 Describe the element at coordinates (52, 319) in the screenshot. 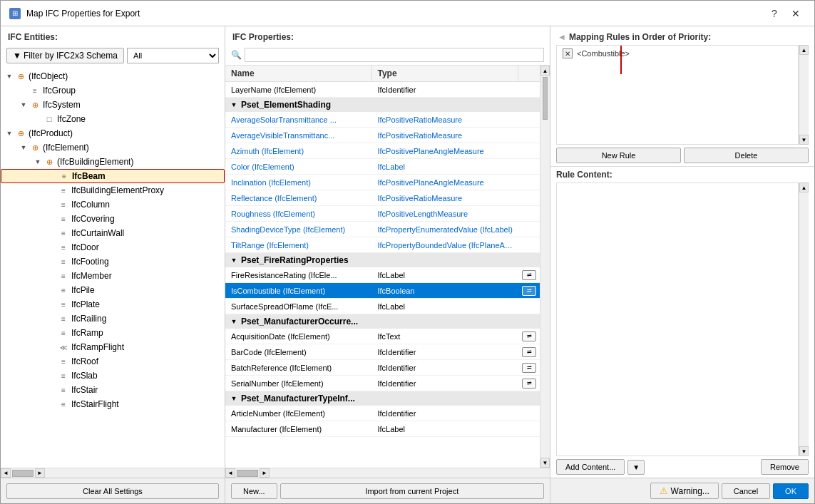

I see `expand-ifc-railing: ▶` at that location.